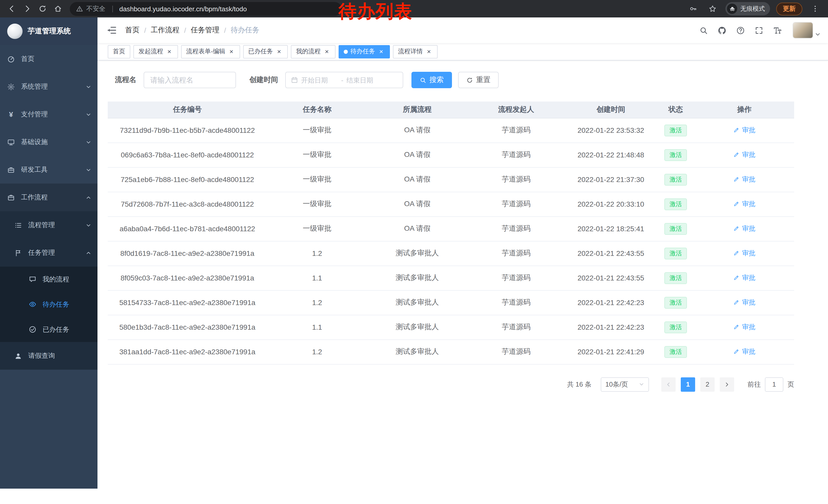 This screenshot has width=828, height=504. Describe the element at coordinates (722, 30) in the screenshot. I see `github-link` at that location.